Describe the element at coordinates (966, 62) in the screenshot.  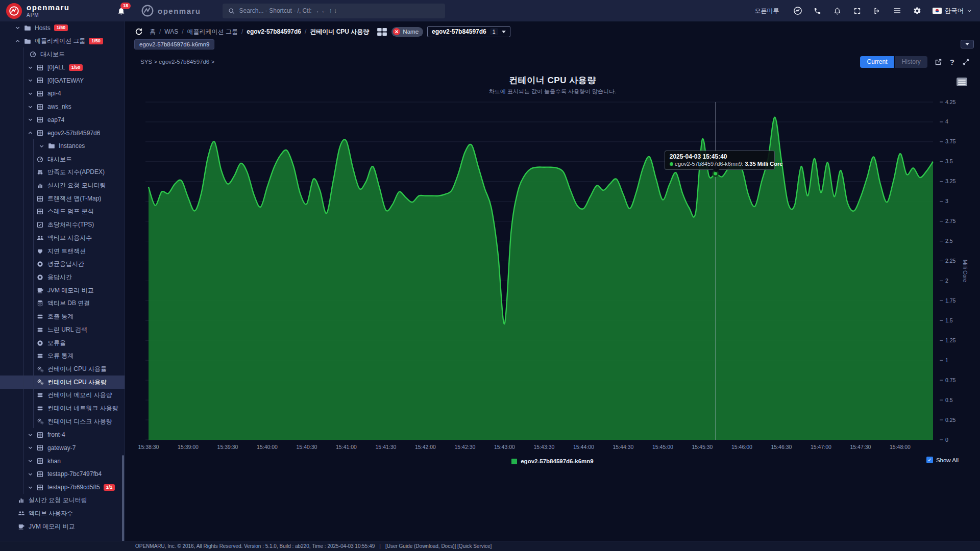
I see `resize-icon` at that location.